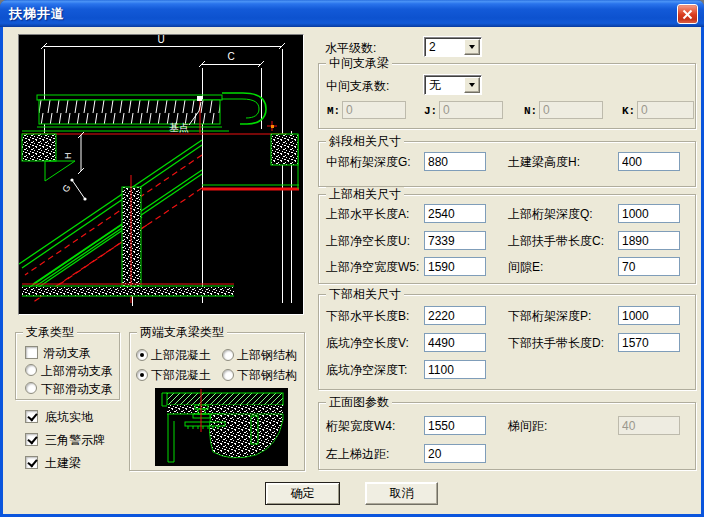 This screenshot has width=704, height=517. Describe the element at coordinates (544, 162) in the screenshot. I see `civil-beam-height-label: 土建梁高度H:` at that location.